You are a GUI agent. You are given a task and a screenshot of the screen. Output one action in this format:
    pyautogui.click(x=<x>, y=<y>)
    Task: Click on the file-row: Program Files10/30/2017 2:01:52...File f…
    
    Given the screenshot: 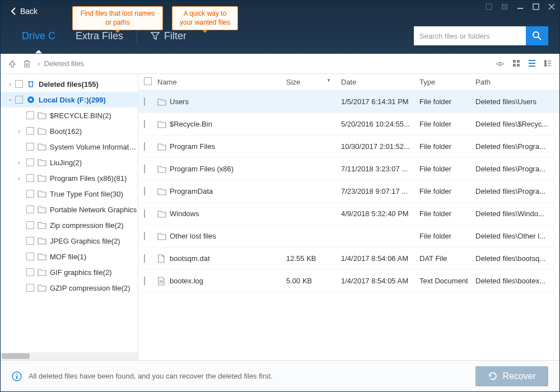 What is the action you would take?
    pyautogui.click(x=349, y=147)
    